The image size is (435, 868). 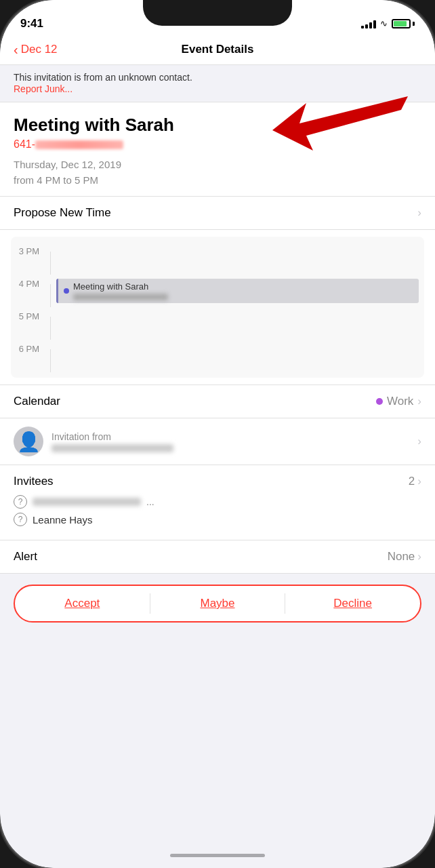 I want to click on work-calendar-dot, so click(x=379, y=401).